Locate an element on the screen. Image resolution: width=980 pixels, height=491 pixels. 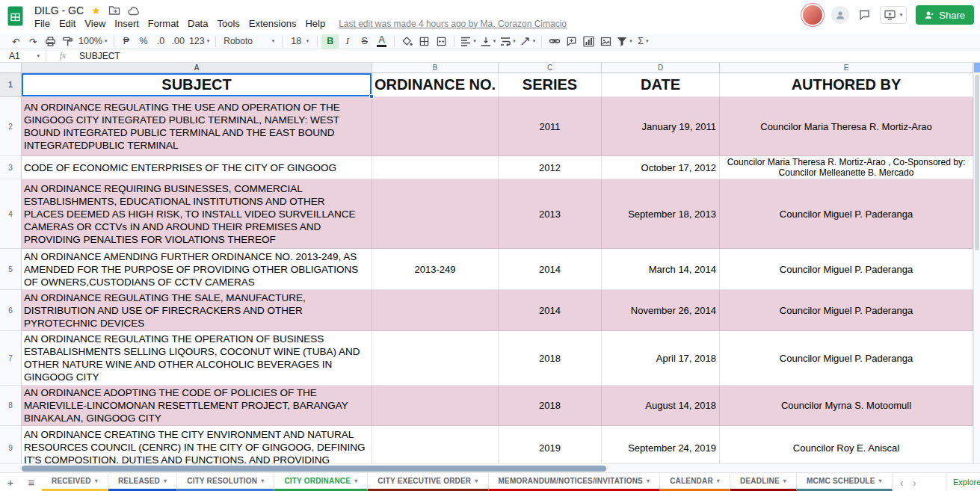
menu-file: File is located at coordinates (42, 24).